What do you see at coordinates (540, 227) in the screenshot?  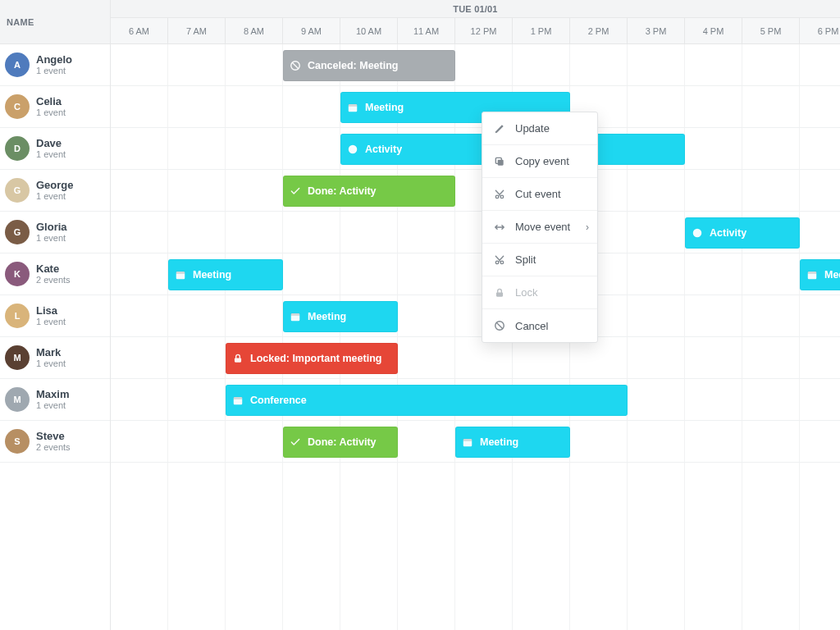 I see `context-menu: Update Copy event Cut event Move event ›…` at bounding box center [540, 227].